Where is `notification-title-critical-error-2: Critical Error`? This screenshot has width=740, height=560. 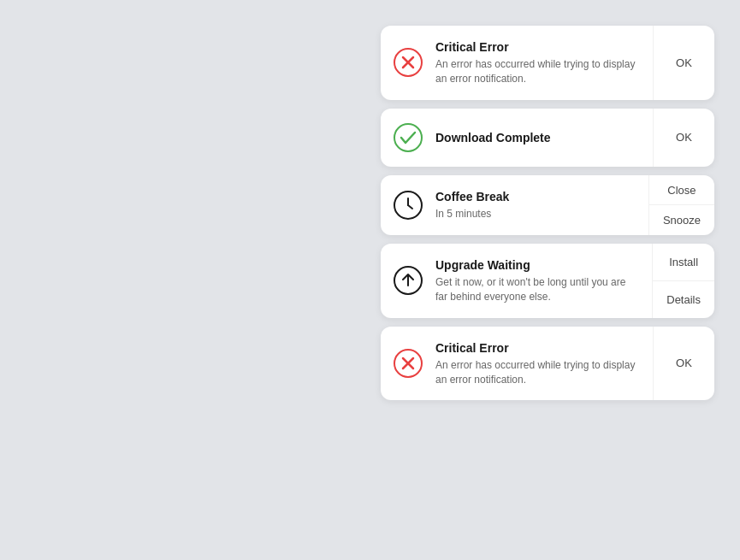 notification-title-critical-error-2: Critical Error is located at coordinates (538, 348).